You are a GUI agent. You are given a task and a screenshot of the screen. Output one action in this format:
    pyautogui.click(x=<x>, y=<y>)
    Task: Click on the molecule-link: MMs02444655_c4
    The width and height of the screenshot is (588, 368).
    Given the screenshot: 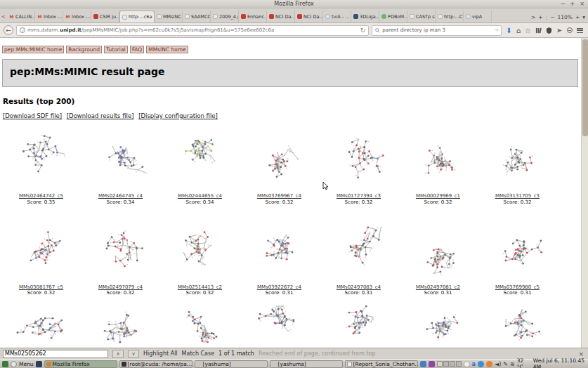 What is the action you would take?
    pyautogui.click(x=200, y=197)
    